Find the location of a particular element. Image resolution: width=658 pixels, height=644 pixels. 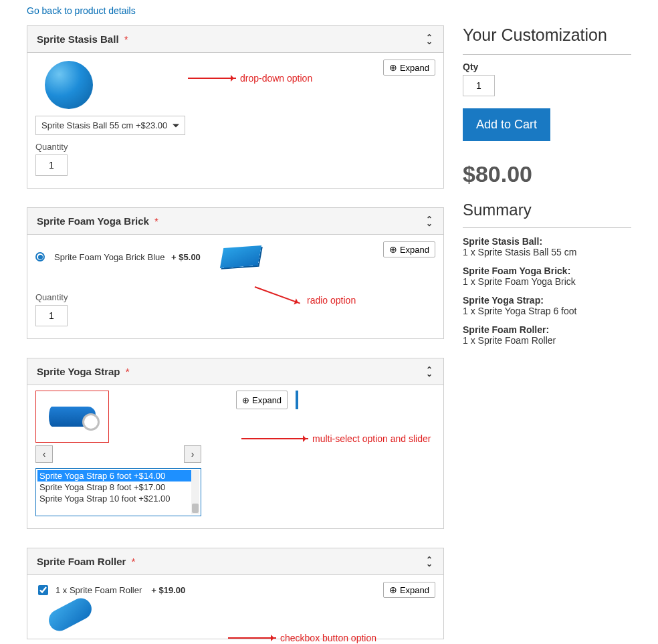

customization-sidebar: Your Customization Qty Add to Cart $80.0… is located at coordinates (547, 190).